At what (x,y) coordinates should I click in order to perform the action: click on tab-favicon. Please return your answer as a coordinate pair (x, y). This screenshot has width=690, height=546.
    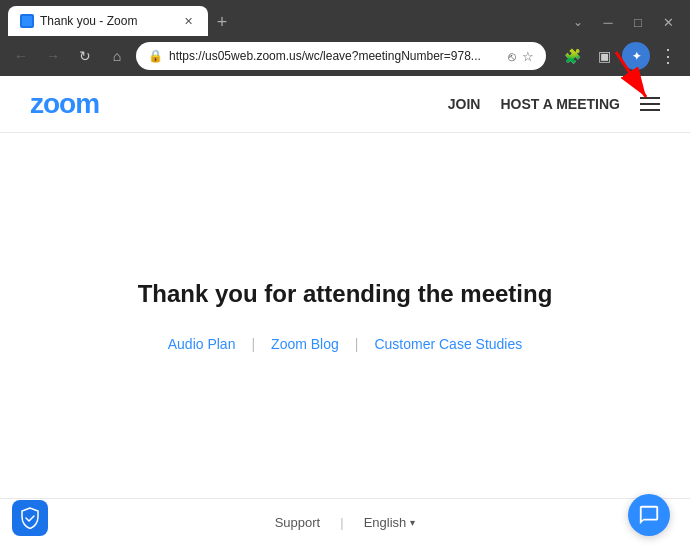
    Looking at the image, I should click on (27, 21).